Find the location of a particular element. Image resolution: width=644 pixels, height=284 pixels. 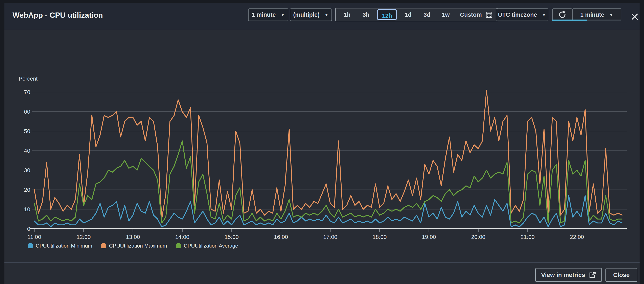

x-tick-label: 12:00 is located at coordinates (84, 237).